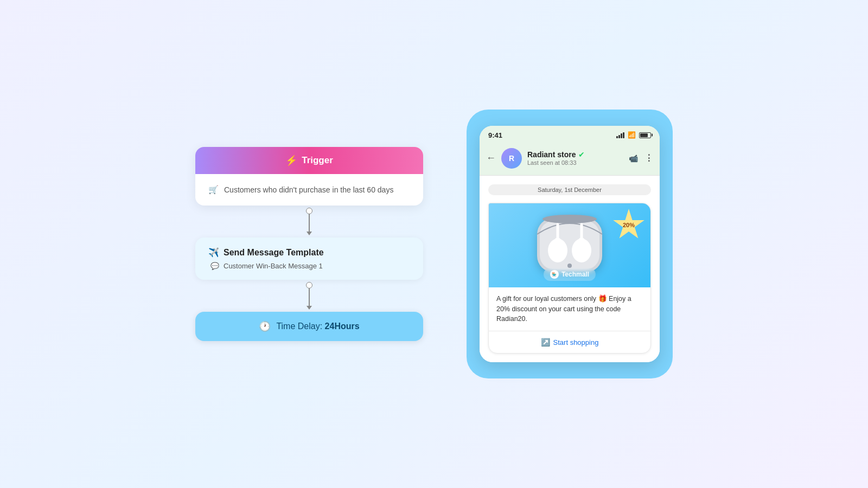  Describe the element at coordinates (645, 136) in the screenshot. I see `battery-icon` at that location.